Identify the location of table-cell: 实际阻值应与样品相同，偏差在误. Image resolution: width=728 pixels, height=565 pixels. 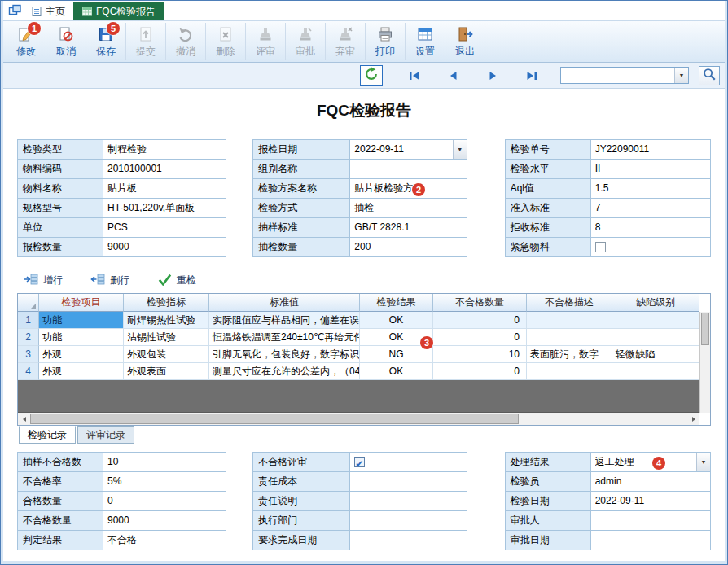
(285, 321).